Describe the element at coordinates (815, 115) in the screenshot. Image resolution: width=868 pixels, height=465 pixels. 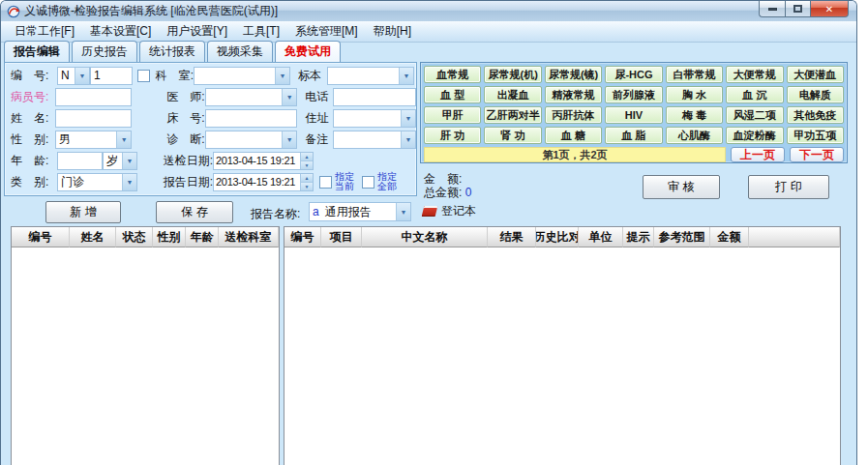
I see `test-category-button: 其他免疫` at that location.